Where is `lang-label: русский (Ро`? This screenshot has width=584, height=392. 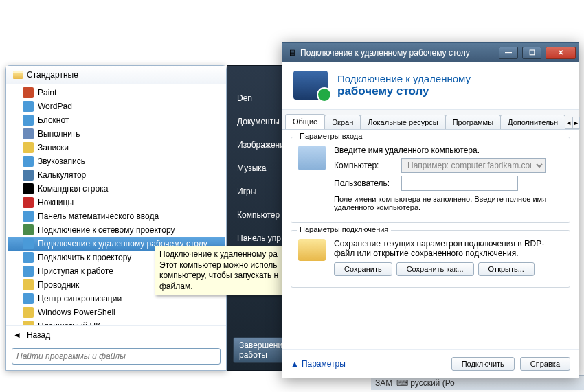
lang-label: русский (Ро is located at coordinates (433, 383).